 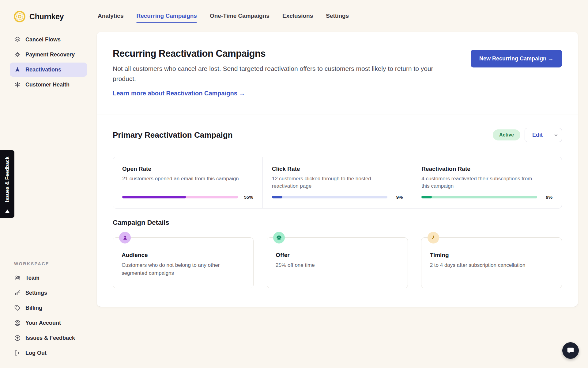 I want to click on sidebar-item-label: Billing, so click(x=34, y=308).